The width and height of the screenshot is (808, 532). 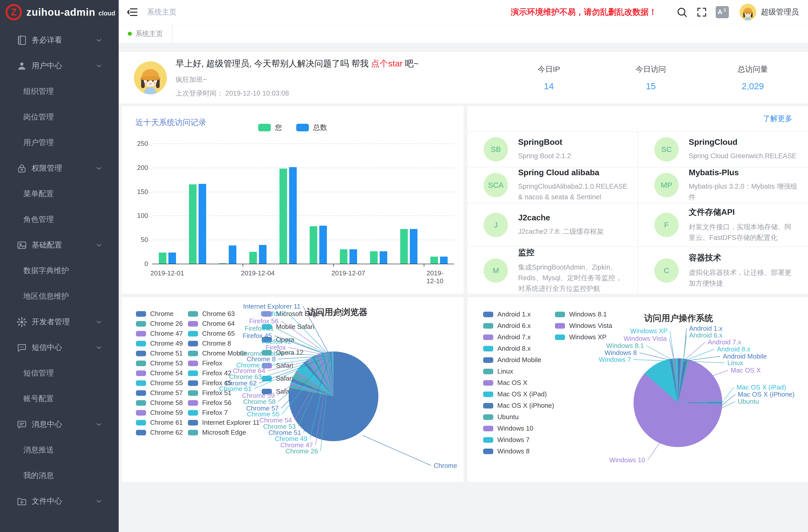 I want to click on bar-2019-12-03-总数, so click(x=233, y=255).